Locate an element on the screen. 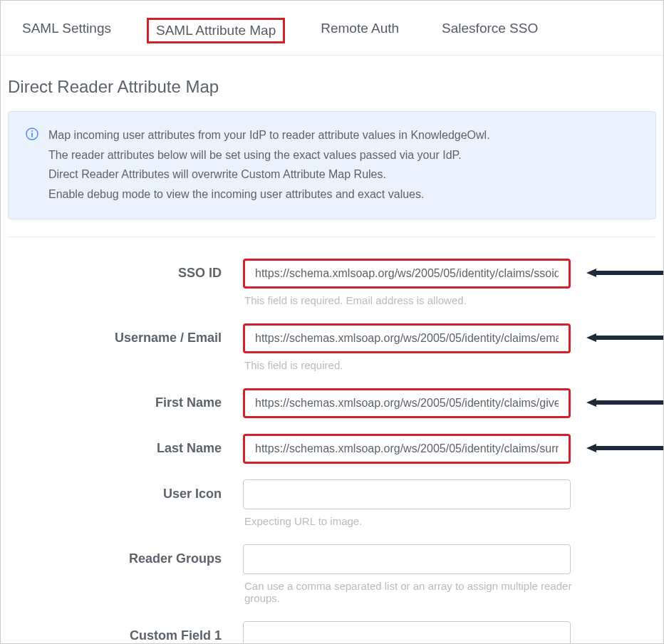  info-line-2: The reader attributes below will be set … is located at coordinates (269, 155).